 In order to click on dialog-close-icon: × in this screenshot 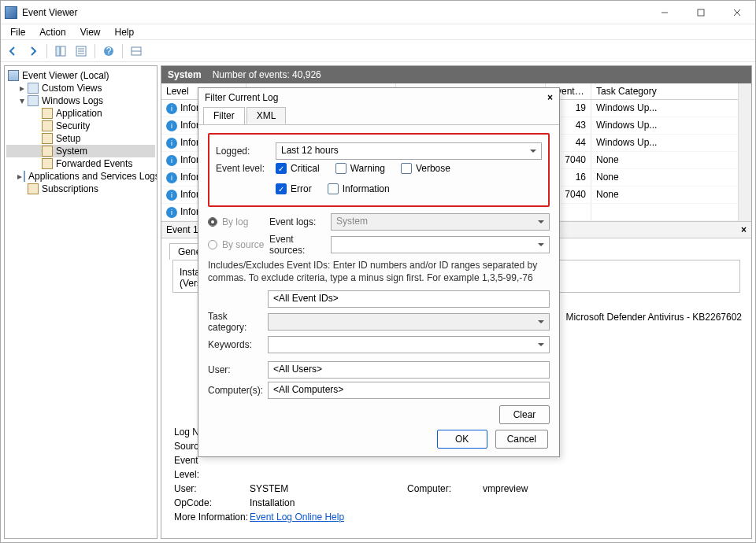, I will do `click(550, 98)`.